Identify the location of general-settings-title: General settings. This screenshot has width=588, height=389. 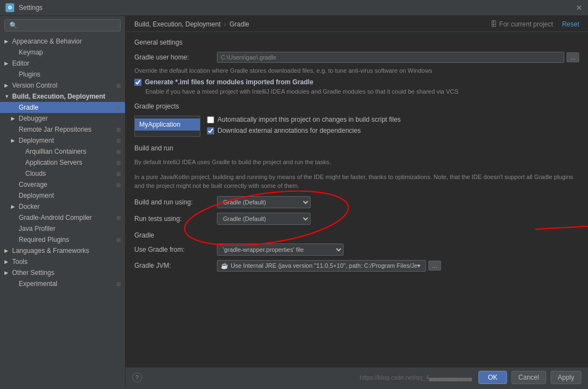
(357, 42).